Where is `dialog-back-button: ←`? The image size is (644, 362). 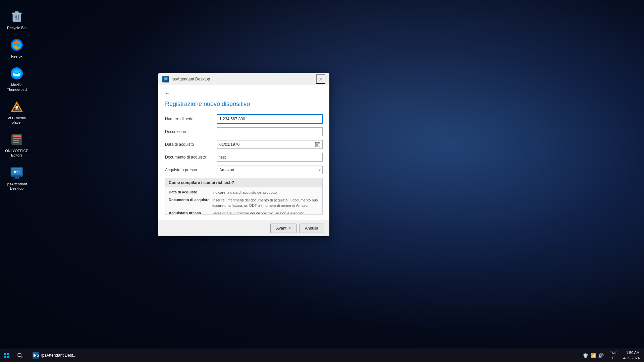
dialog-back-button: ← is located at coordinates (244, 94).